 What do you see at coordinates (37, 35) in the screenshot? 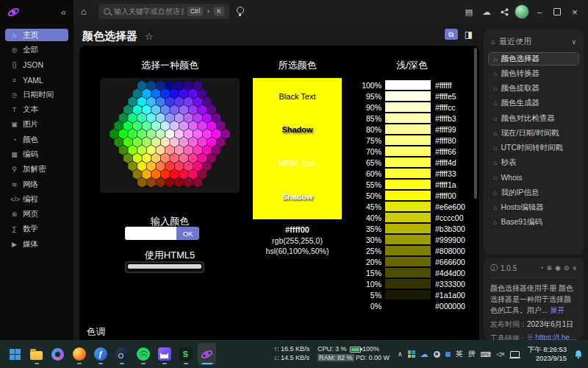
I see `sidebar-item-主页: ⌂主页` at bounding box center [37, 35].